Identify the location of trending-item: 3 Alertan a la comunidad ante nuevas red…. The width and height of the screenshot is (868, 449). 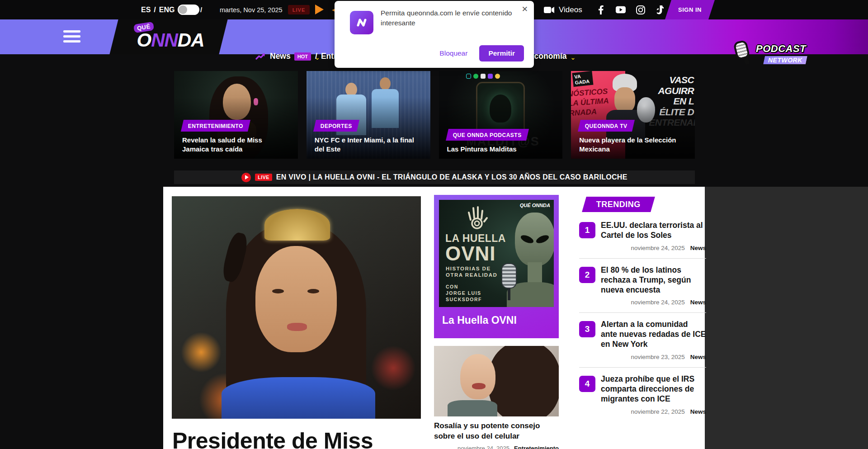
(643, 340).